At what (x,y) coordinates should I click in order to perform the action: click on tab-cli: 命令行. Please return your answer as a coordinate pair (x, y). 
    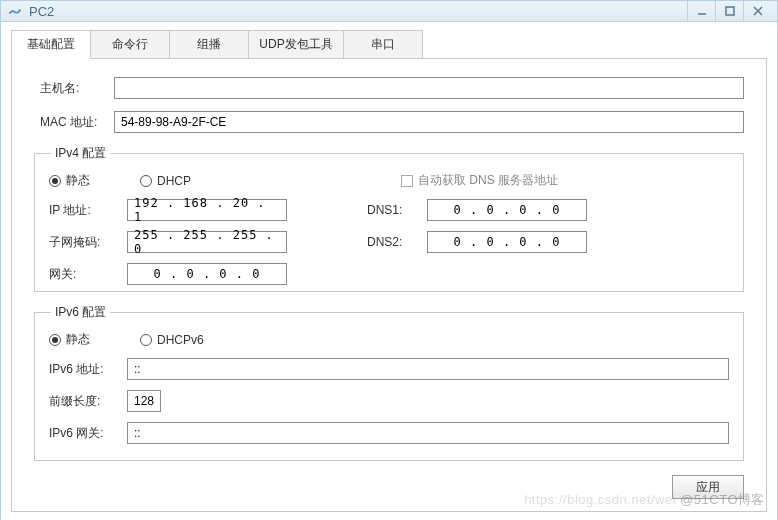
    Looking at the image, I should click on (130, 44).